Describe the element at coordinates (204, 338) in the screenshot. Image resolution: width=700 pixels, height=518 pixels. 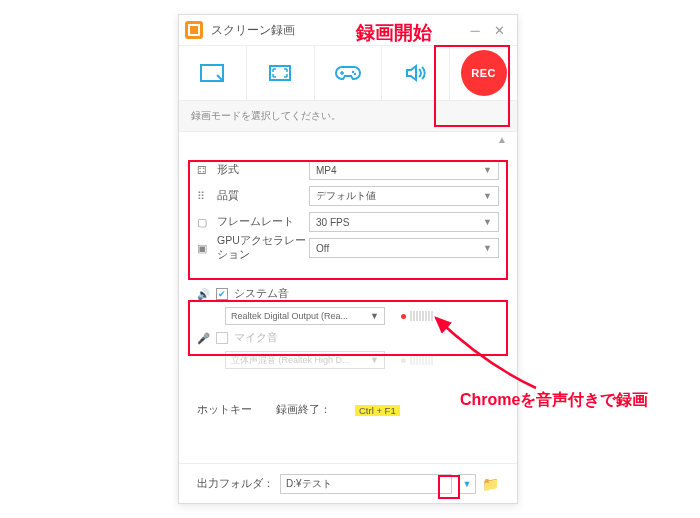
I see `mic-icon: 🎤` at that location.